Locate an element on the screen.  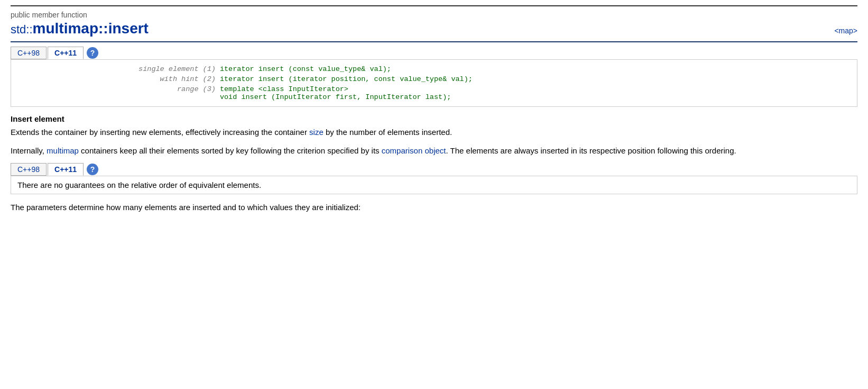
function-title-row: std::multimap::insert <map> is located at coordinates (434, 29).